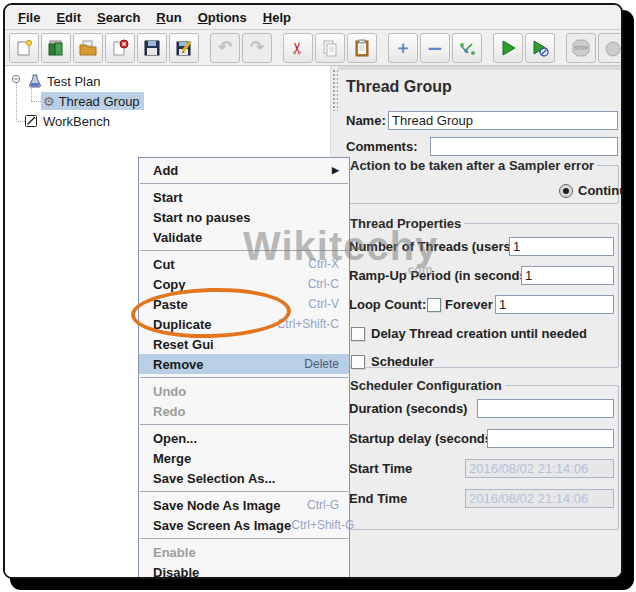  I want to click on redo-icon: ↷, so click(257, 48).